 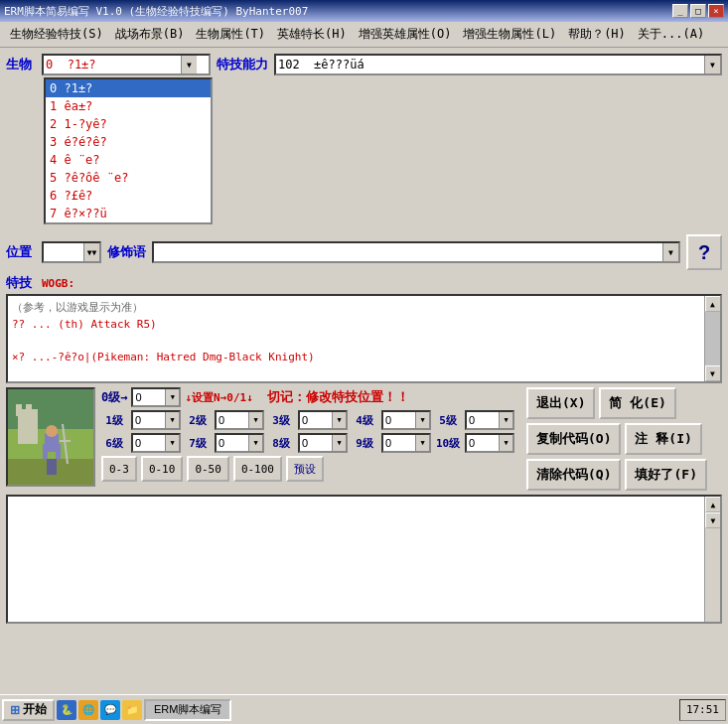 What do you see at coordinates (638, 403) in the screenshot?
I see `simplify-button: 简 化(E)` at bounding box center [638, 403].